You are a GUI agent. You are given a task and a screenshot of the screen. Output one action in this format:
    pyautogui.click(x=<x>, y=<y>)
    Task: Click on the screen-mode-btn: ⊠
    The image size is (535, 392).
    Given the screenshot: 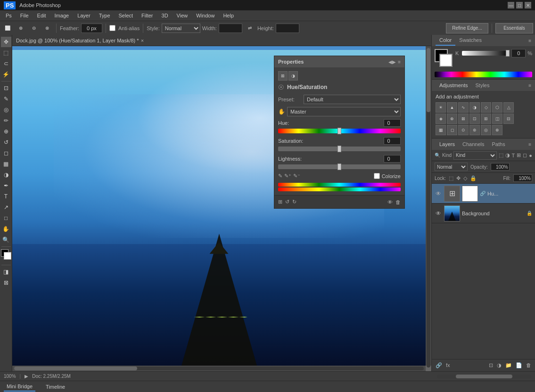 What is the action you would take?
    pyautogui.click(x=6, y=283)
    